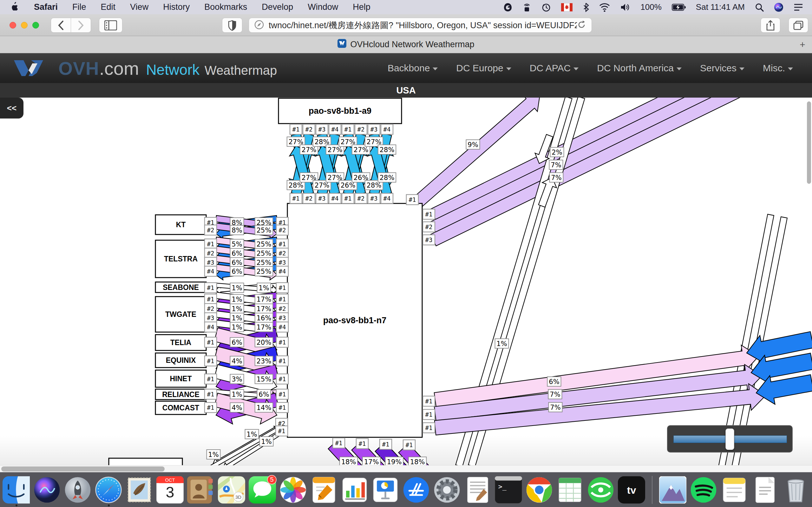 This screenshot has height=507, width=812. Describe the element at coordinates (539, 490) in the screenshot. I see `dock-chrome` at that location.